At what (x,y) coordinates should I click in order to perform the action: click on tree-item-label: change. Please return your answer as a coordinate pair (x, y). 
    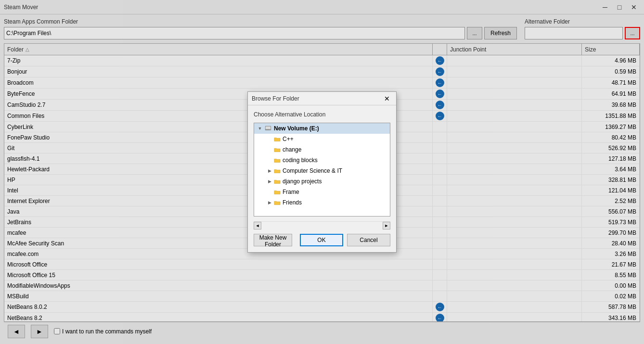
    Looking at the image, I should click on (292, 150).